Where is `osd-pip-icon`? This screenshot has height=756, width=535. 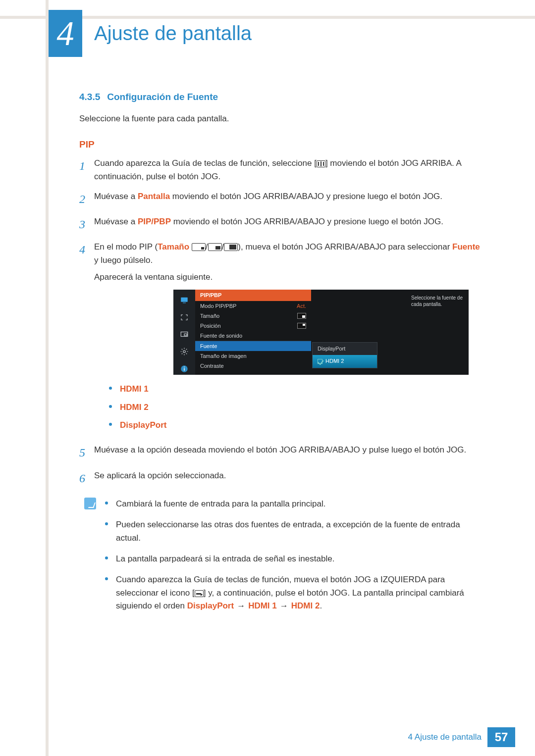
osd-pip-icon is located at coordinates (184, 335).